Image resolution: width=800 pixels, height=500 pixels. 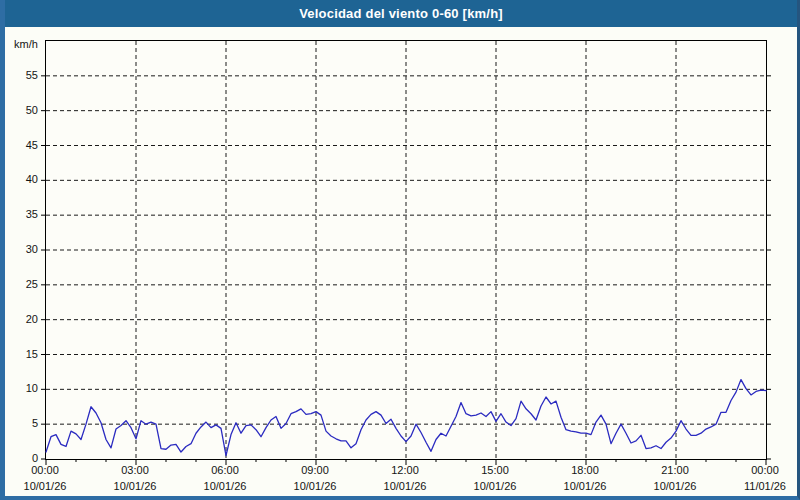 I want to click on chart-title: Velocidad del viento 0-60 [km/h], so click(x=401, y=14).